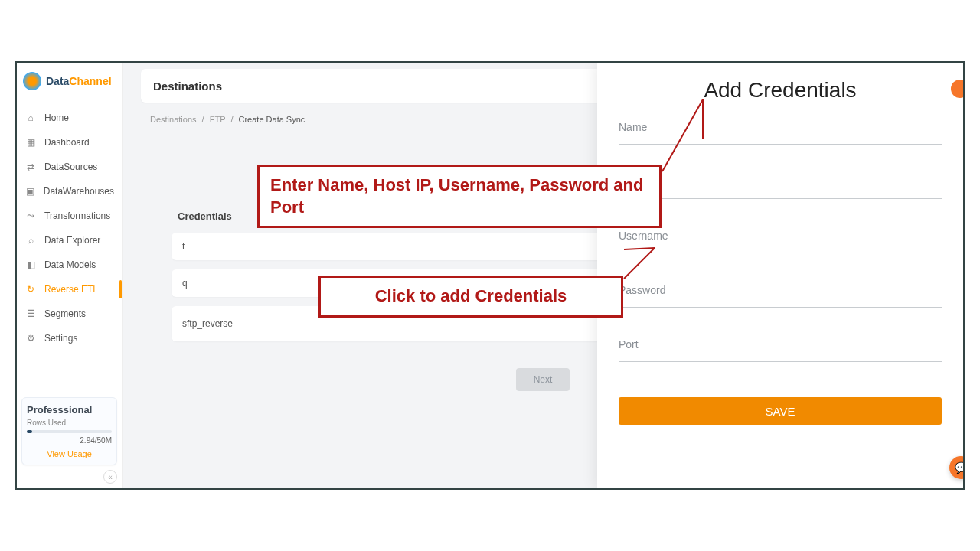 The image size is (980, 551). I want to click on logo-text: DataChannel, so click(79, 81).